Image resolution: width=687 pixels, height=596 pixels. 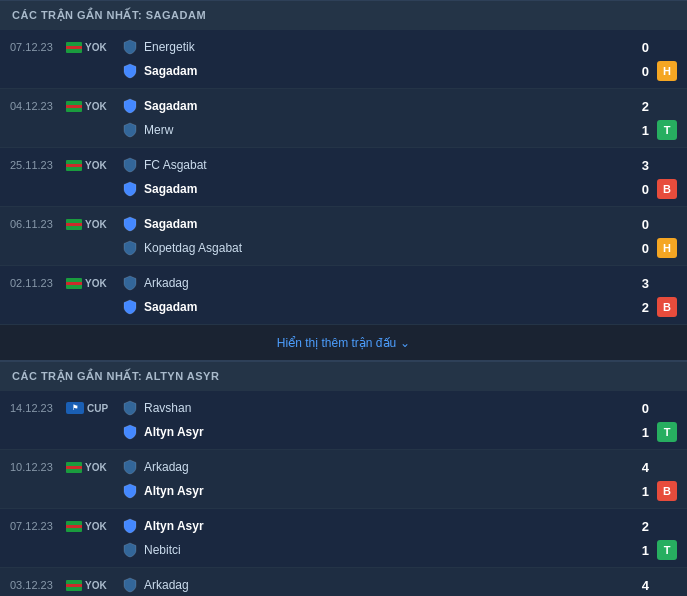 I want to click on match-pair: 14.12.23 ⚑ CUP Ravshan 0, so click(x=344, y=420).